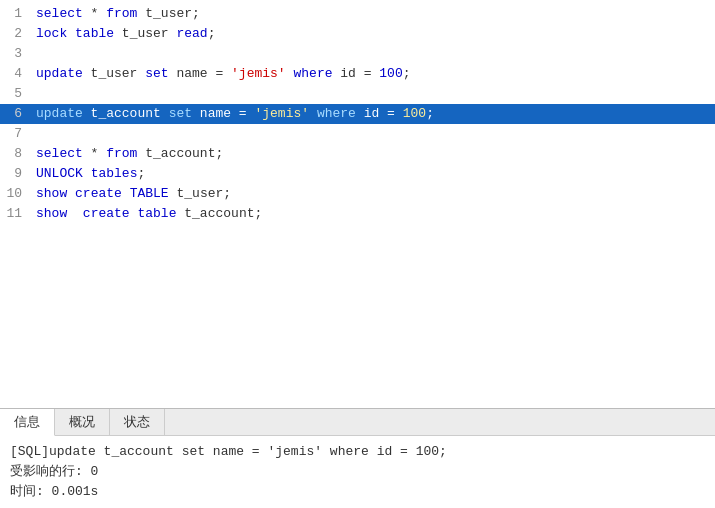 Image resolution: width=715 pixels, height=508 pixels. Describe the element at coordinates (374, 74) in the screenshot. I see `line-content: update t_user set name = 'jemis' where i…` at that location.